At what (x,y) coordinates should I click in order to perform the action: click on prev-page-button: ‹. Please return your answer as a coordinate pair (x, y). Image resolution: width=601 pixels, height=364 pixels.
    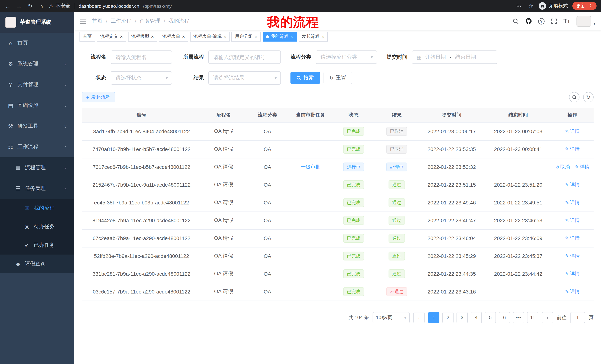
    Looking at the image, I should click on (419, 317).